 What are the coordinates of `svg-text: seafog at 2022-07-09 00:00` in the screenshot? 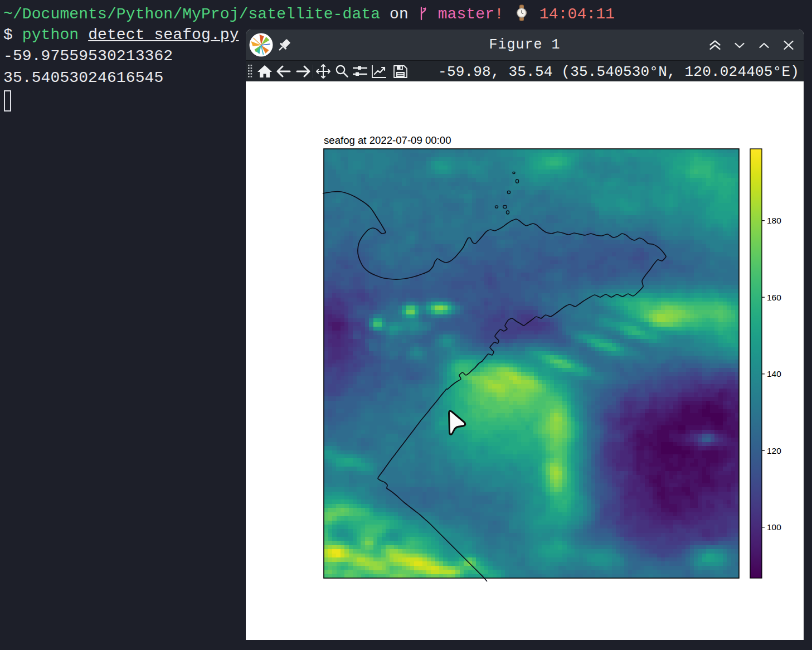 It's located at (387, 140).